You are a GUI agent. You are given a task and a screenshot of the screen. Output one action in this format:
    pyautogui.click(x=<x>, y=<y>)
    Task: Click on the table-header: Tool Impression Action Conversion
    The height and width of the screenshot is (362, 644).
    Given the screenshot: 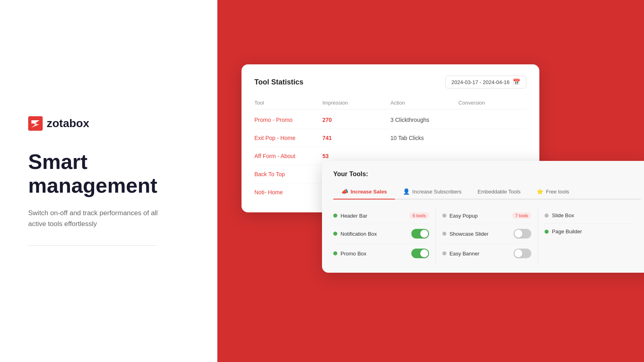 What is the action you would take?
    pyautogui.click(x=390, y=103)
    